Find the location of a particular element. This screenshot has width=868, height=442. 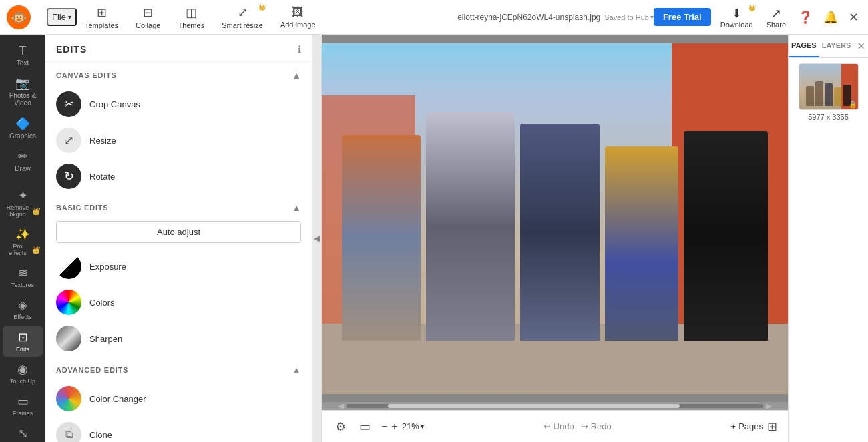

share-icon: ↗ is located at coordinates (776, 13).